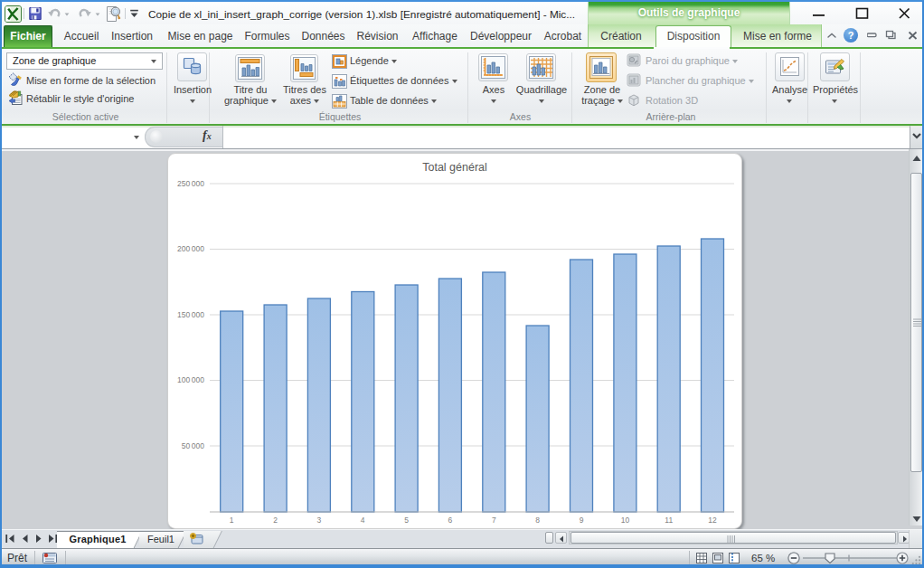 This screenshot has height=568, width=924. I want to click on svg-text: 3, so click(320, 520).